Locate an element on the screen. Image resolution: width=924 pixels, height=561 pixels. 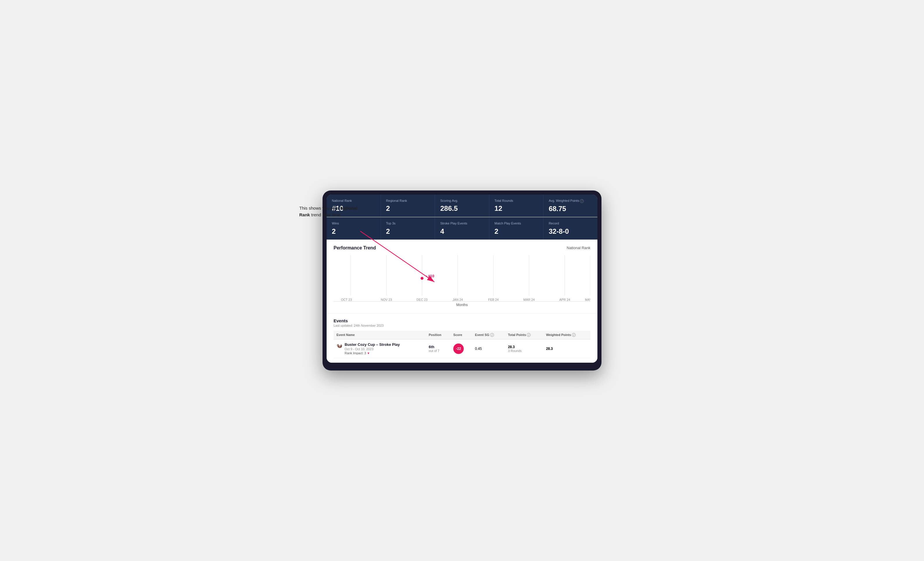
page-wrapper: This shows you your National Rank trend … is located at coordinates (462, 280).